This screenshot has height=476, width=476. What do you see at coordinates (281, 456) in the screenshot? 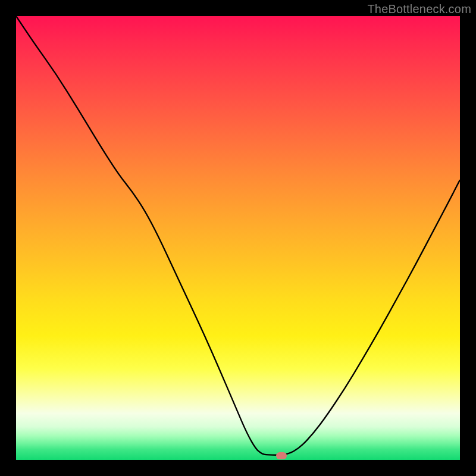
I see `optimal-point-marker` at bounding box center [281, 456].